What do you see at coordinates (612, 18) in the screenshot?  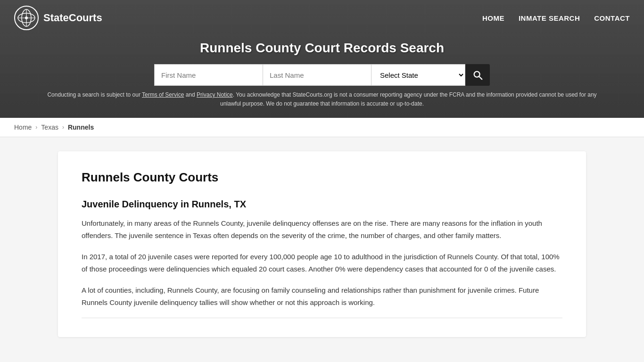 I see `nav-contact: CONTACT` at bounding box center [612, 18].